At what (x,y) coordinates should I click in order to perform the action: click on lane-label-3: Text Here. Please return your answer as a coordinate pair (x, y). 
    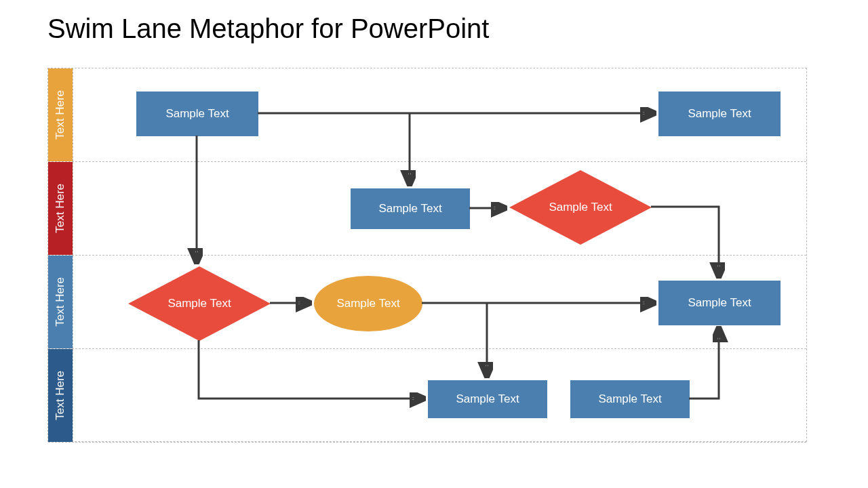
    Looking at the image, I should click on (60, 302).